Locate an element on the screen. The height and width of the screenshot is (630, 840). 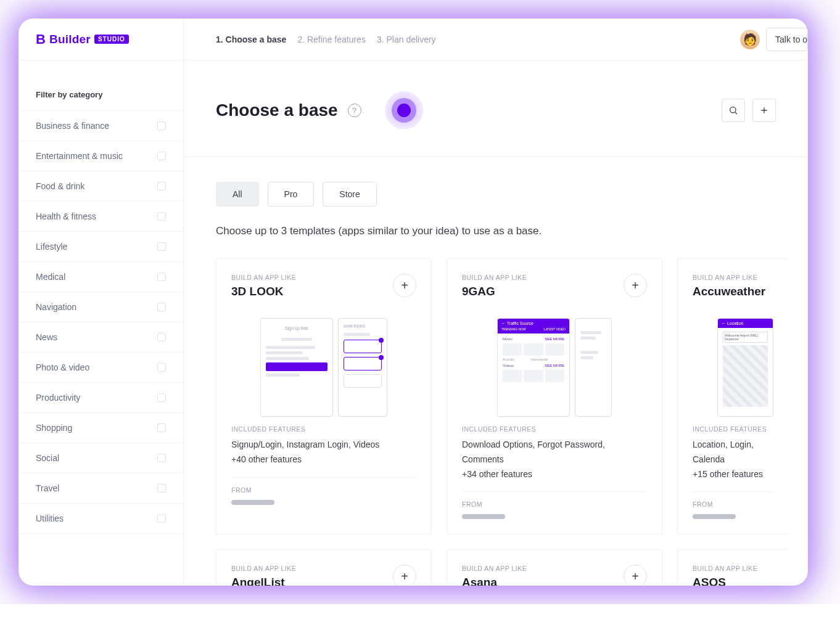
category-label: News is located at coordinates (47, 337).